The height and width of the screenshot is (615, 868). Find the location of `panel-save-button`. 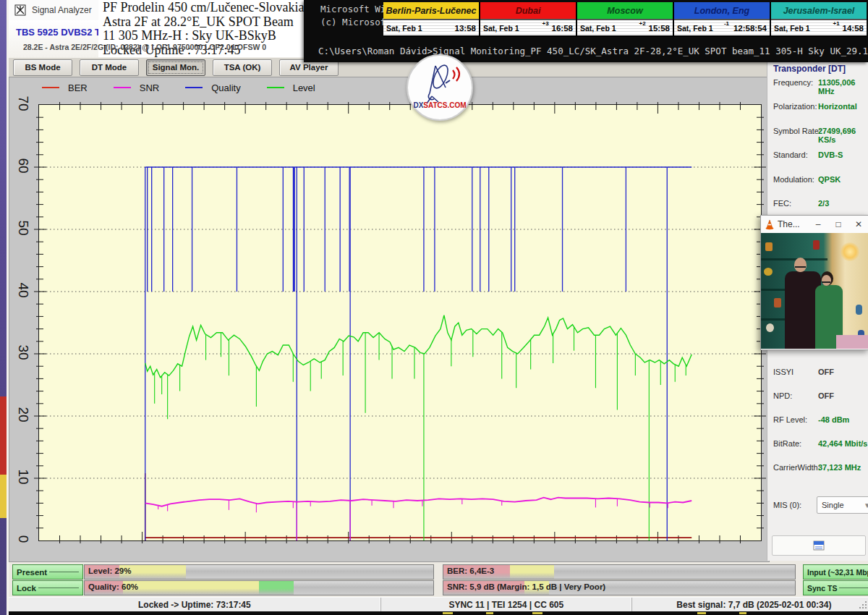

panel-save-button is located at coordinates (819, 546).